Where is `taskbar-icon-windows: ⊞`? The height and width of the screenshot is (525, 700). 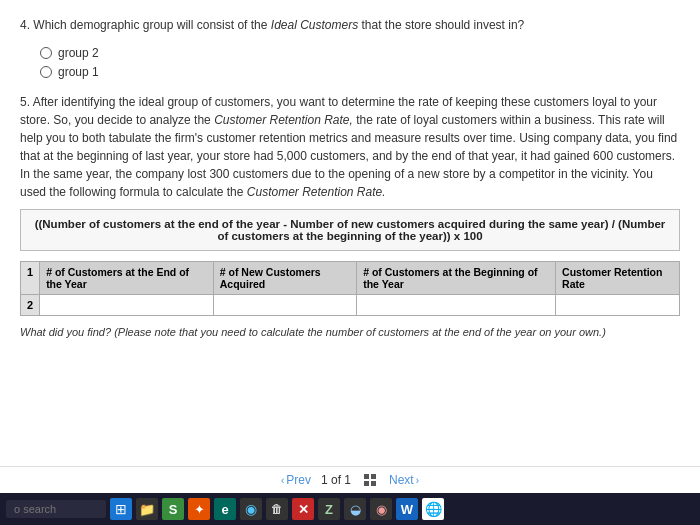
taskbar-icon-windows: ⊞ is located at coordinates (121, 509).